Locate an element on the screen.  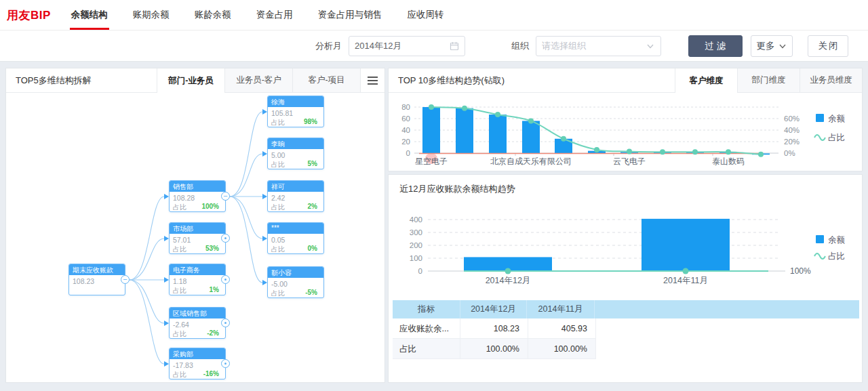
org-select: 请选择组织 is located at coordinates (598, 46).